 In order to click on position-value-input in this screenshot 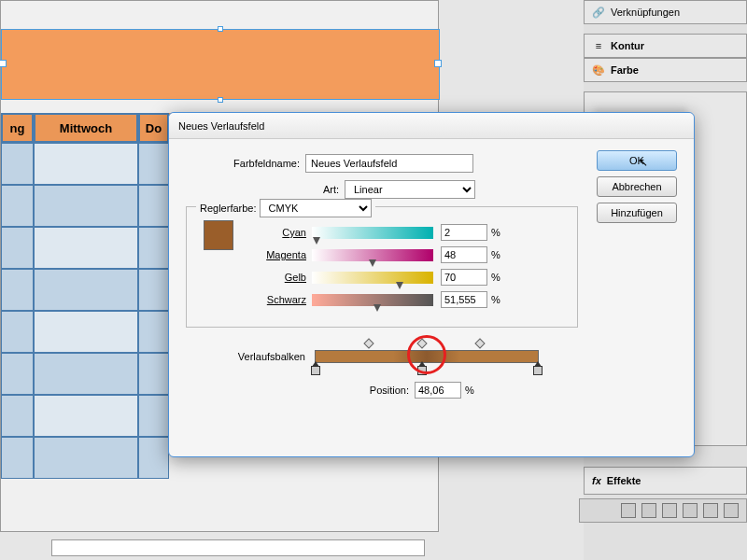, I will do `click(438, 390)`.